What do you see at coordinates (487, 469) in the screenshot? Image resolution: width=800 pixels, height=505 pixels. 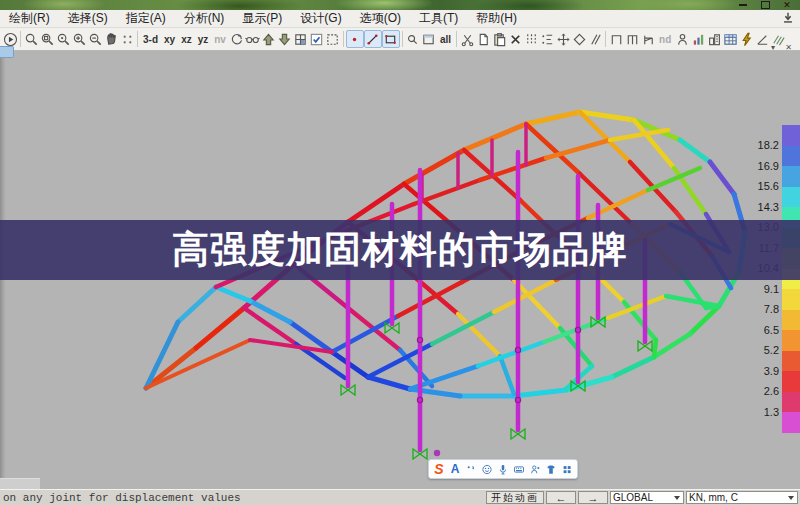 I see `emoji-icon` at bounding box center [487, 469].